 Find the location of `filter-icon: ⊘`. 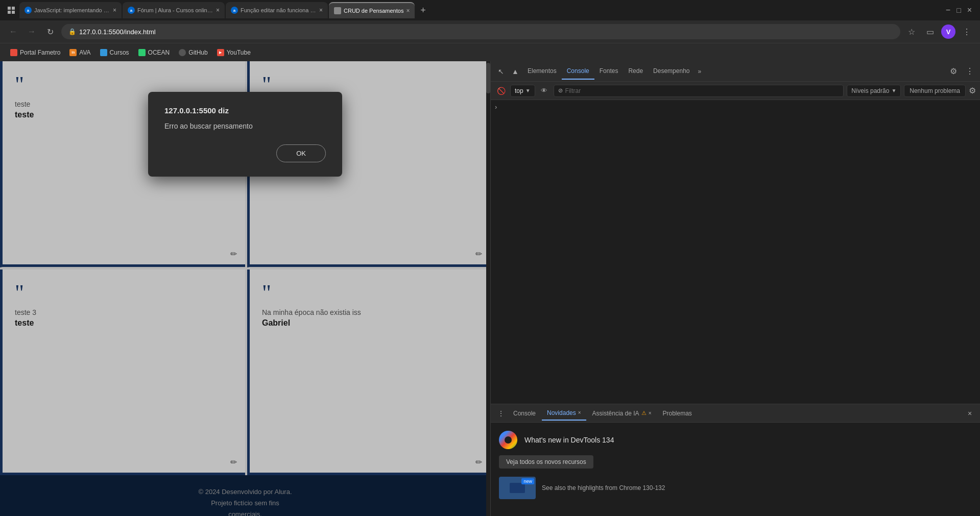

filter-icon: ⊘ is located at coordinates (561, 91).